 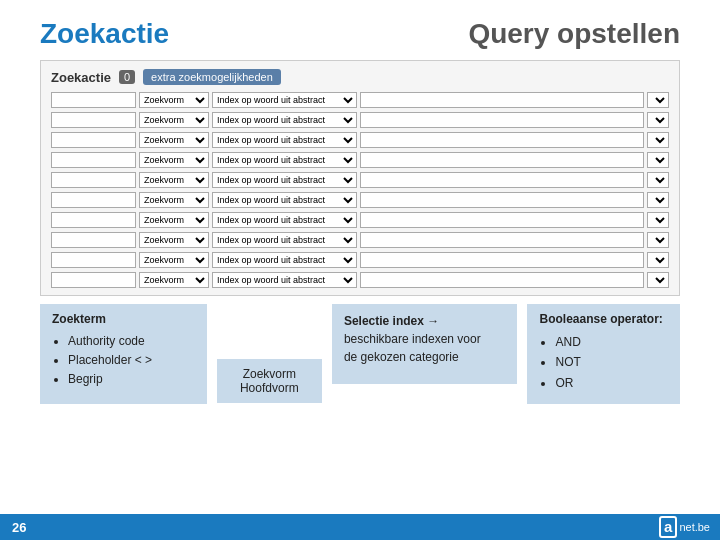 I want to click on page-title-right: Query opstellen, so click(x=574, y=34).